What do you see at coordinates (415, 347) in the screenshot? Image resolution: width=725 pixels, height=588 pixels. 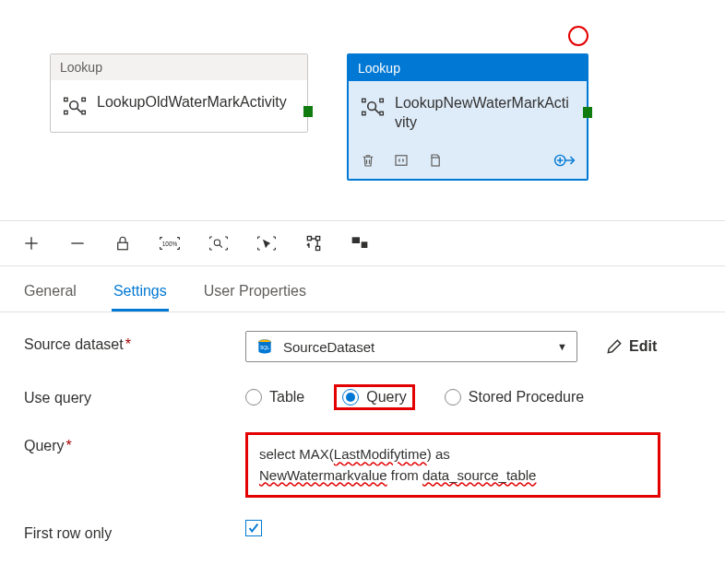 I see `dataset-value: SourceDataset` at bounding box center [415, 347].